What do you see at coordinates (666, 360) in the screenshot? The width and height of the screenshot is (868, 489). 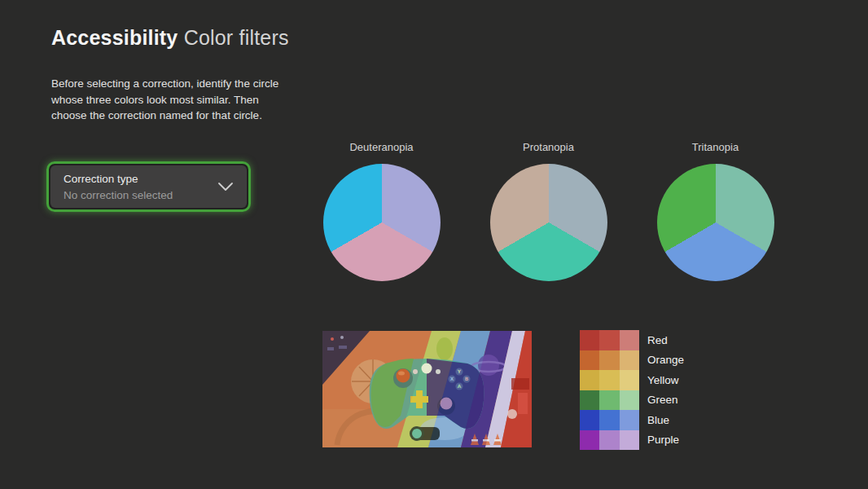 I see `legend-label-orange: Orange` at bounding box center [666, 360].